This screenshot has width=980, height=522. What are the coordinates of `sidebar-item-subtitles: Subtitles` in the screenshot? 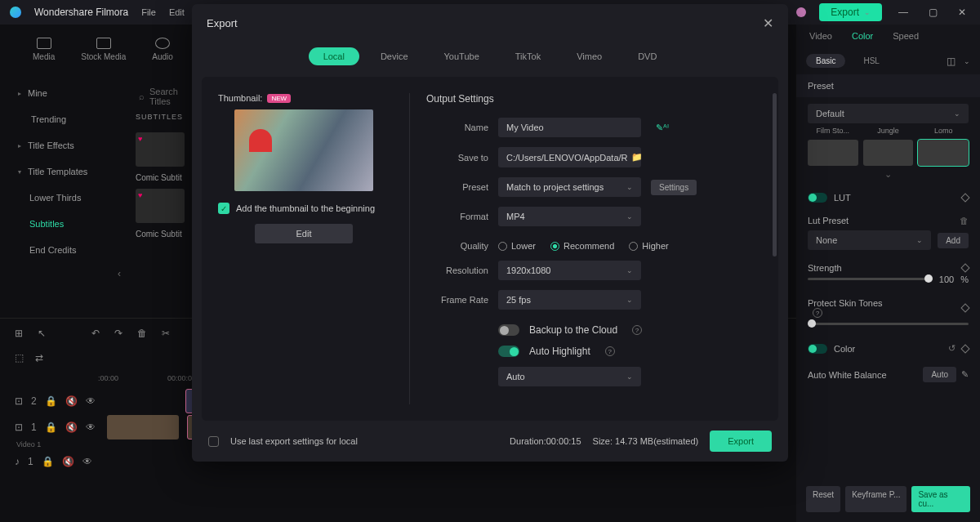 It's located at (65, 224).